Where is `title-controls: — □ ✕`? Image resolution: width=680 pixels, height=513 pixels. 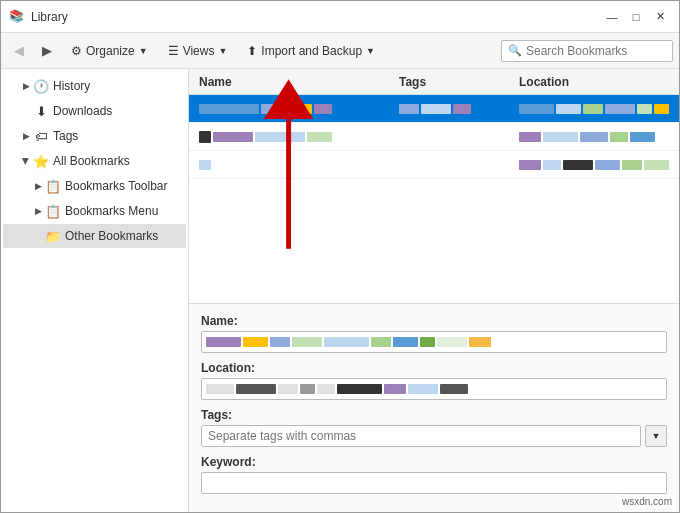
title-controls: — □ ✕ is located at coordinates (636, 17).